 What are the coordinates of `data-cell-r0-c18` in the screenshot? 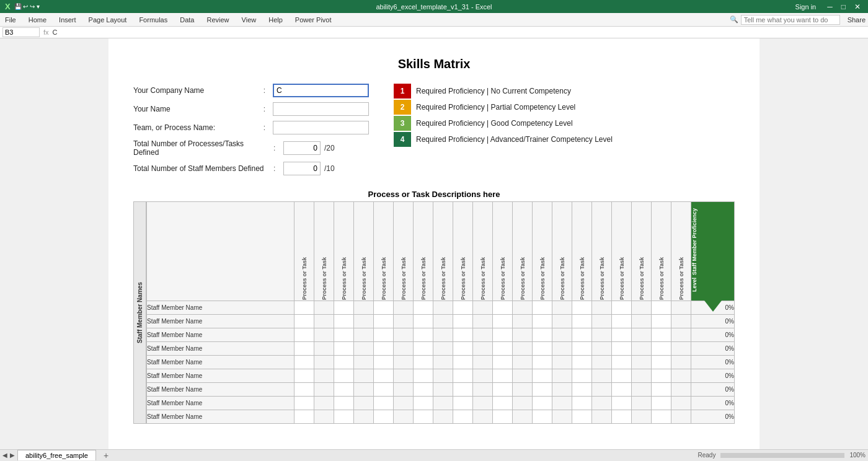 It's located at (662, 308).